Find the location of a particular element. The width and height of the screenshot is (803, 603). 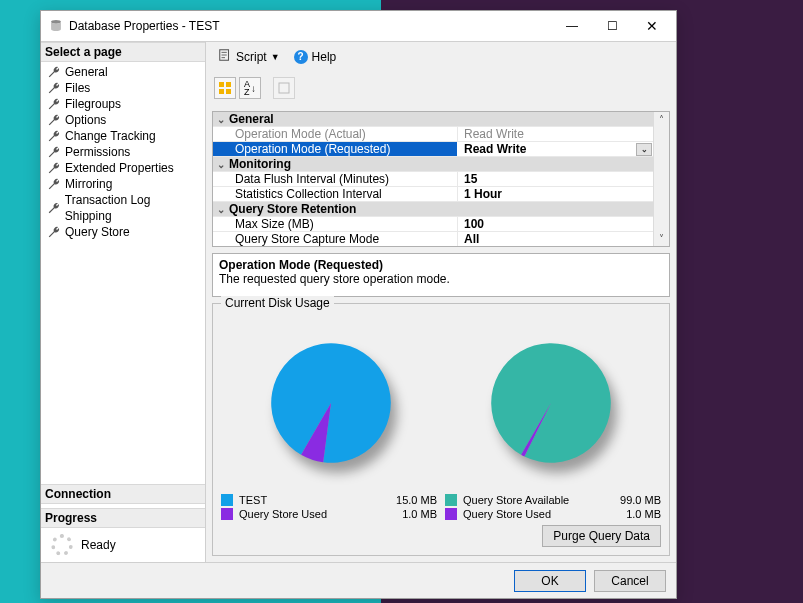

categorized-button is located at coordinates (225, 88).